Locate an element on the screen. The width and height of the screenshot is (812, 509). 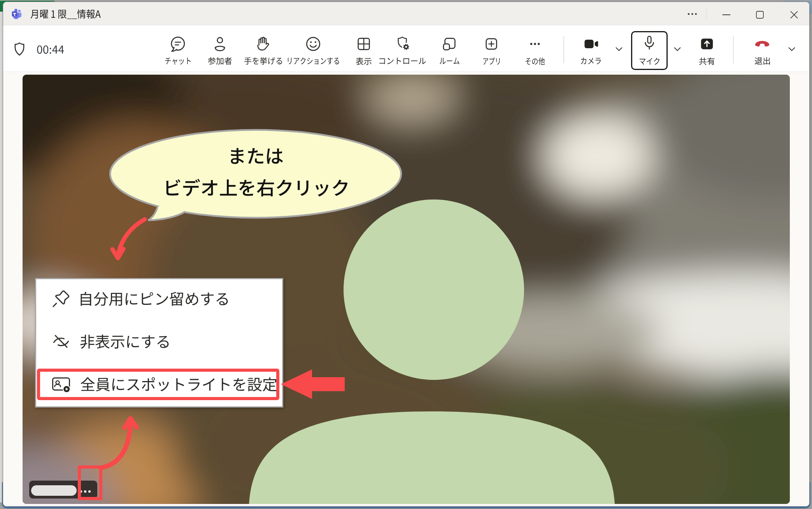
toolbar-label-hand-glyphs is located at coordinates (264, 61).